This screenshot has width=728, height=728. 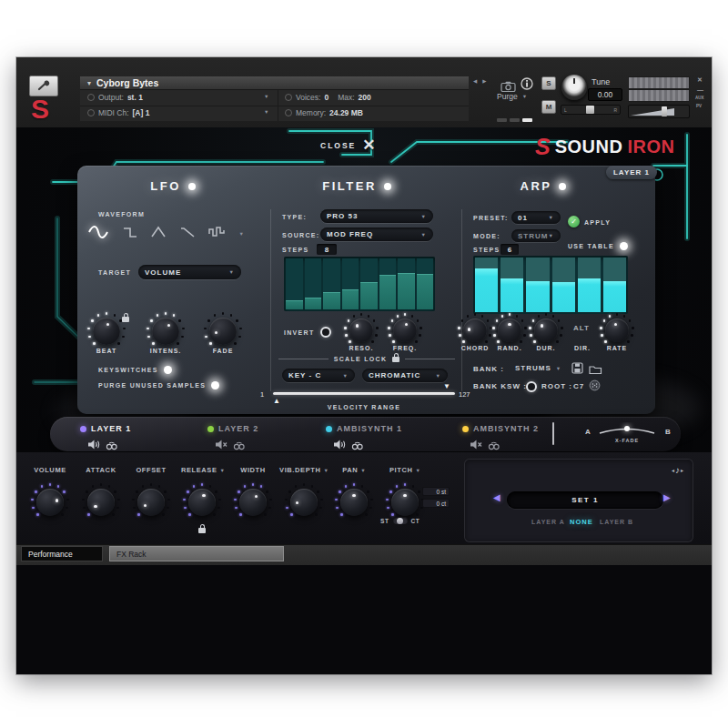 What do you see at coordinates (664, 111) in the screenshot?
I see `volume-handle` at bounding box center [664, 111].